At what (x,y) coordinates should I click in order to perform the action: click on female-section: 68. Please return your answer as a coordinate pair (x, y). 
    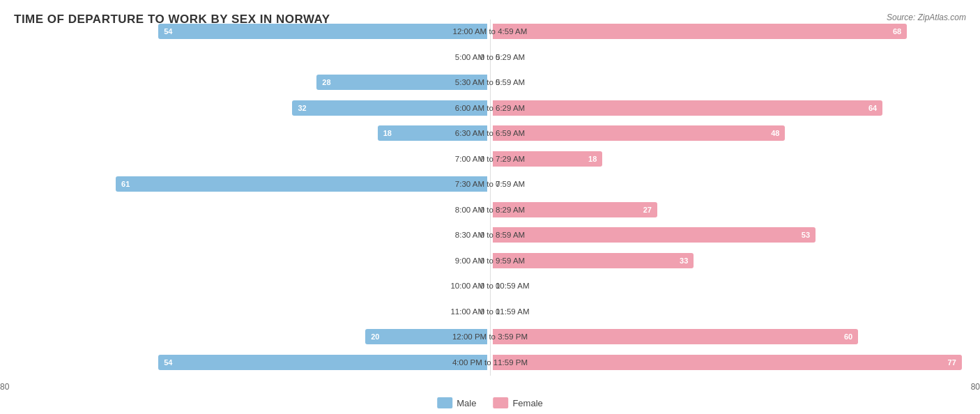
    Looking at the image, I should click on (735, 31).